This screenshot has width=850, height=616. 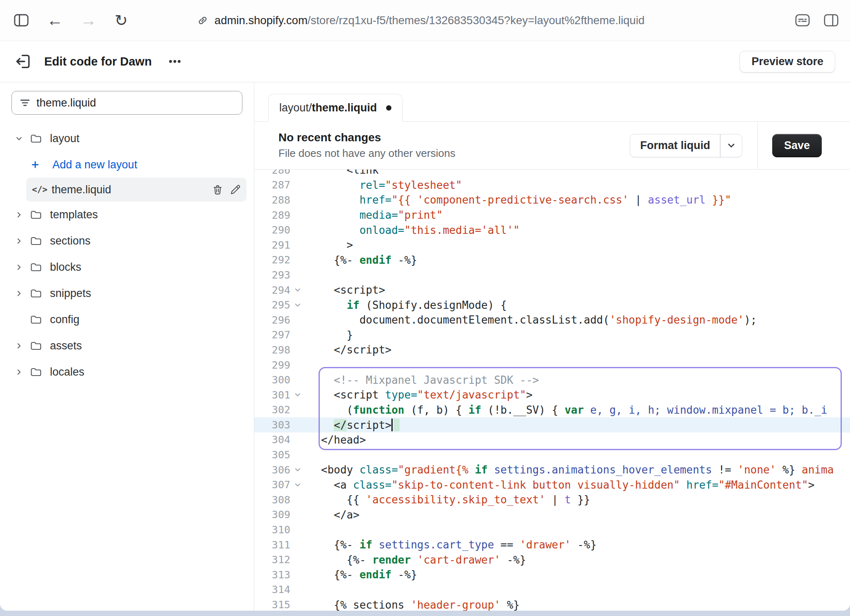 What do you see at coordinates (552, 335) in the screenshot?
I see `code-line: 297 }` at bounding box center [552, 335].